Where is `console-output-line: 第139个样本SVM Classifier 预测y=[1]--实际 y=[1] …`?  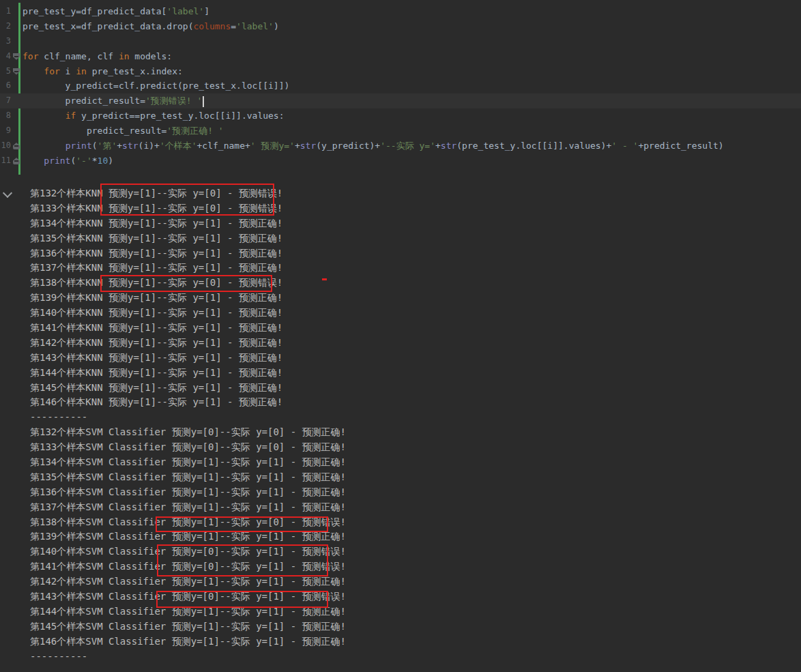
console-output-line: 第139个样本SVM Classifier 预测y=[1]--实际 y=[1] … is located at coordinates (400, 537).